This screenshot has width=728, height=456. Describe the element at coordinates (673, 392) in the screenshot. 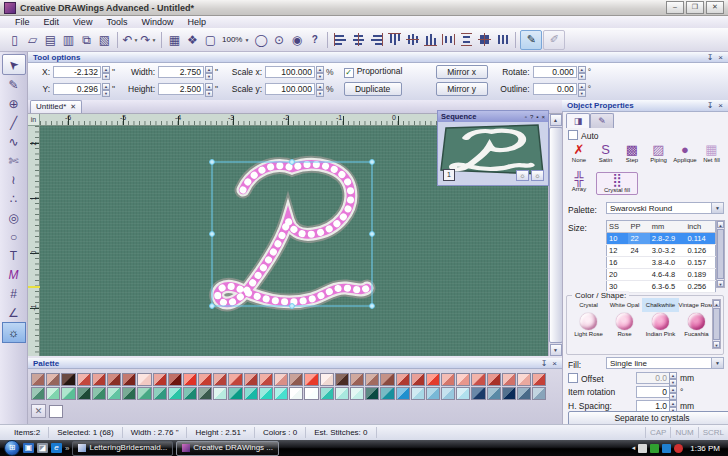

I see `item-rotation-spinner: ▲▼` at that location.